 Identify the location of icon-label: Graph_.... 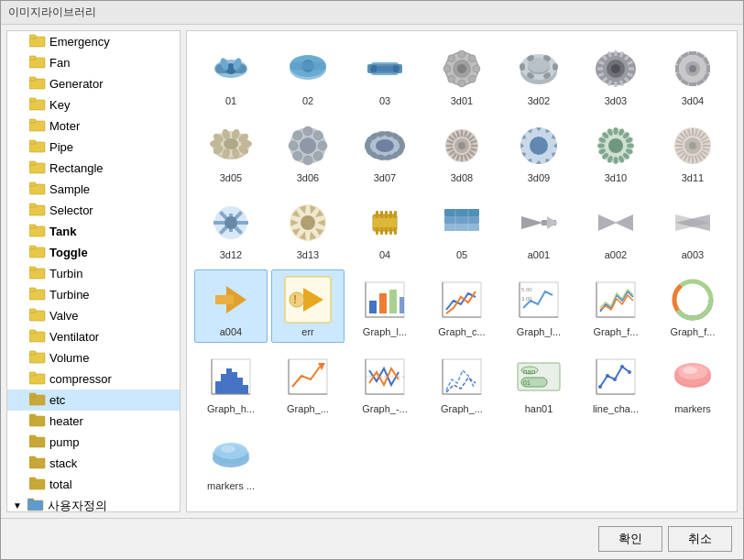
(308, 409).